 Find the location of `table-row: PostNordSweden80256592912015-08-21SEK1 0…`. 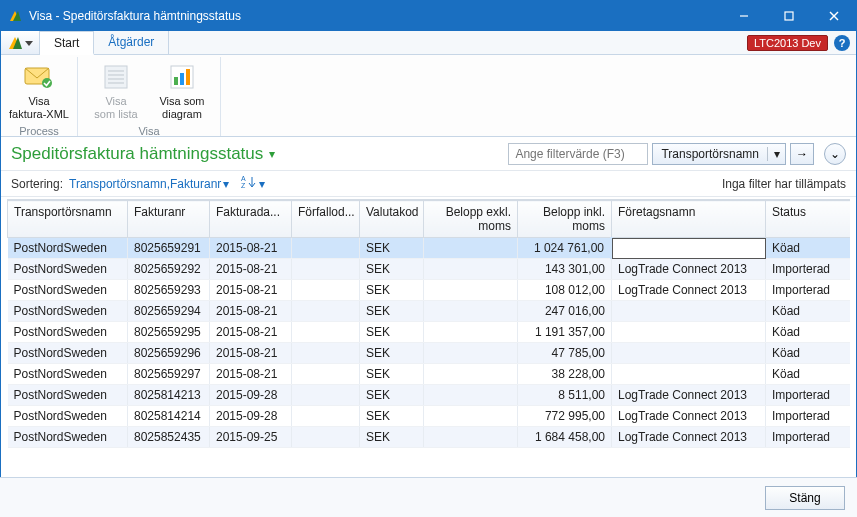

table-row: PostNordSweden80256592912015-08-21SEK1 0… is located at coordinates (430, 248).